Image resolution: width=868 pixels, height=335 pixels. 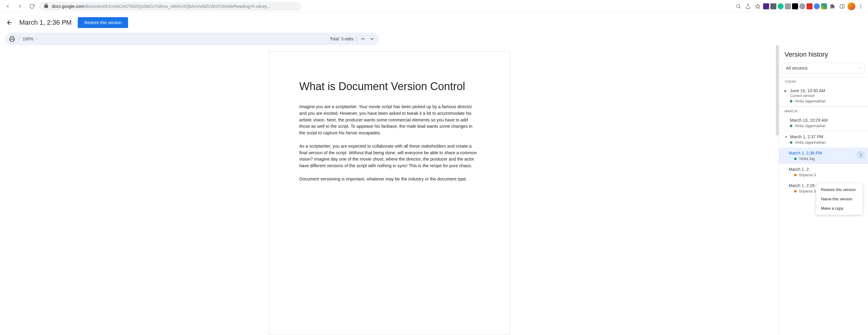 I want to click on filter-label: All versions, so click(x=797, y=68).